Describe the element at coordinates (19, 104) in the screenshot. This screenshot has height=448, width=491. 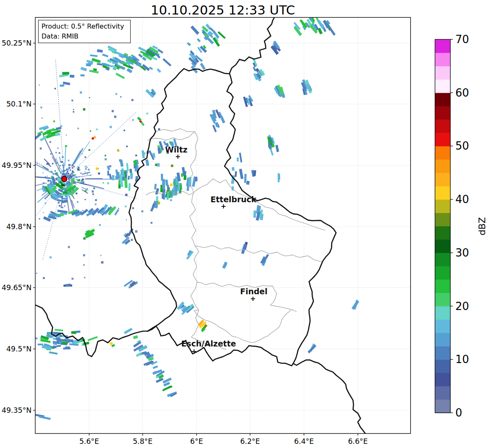
I see `y-tick-label: 50.1°N` at that location.